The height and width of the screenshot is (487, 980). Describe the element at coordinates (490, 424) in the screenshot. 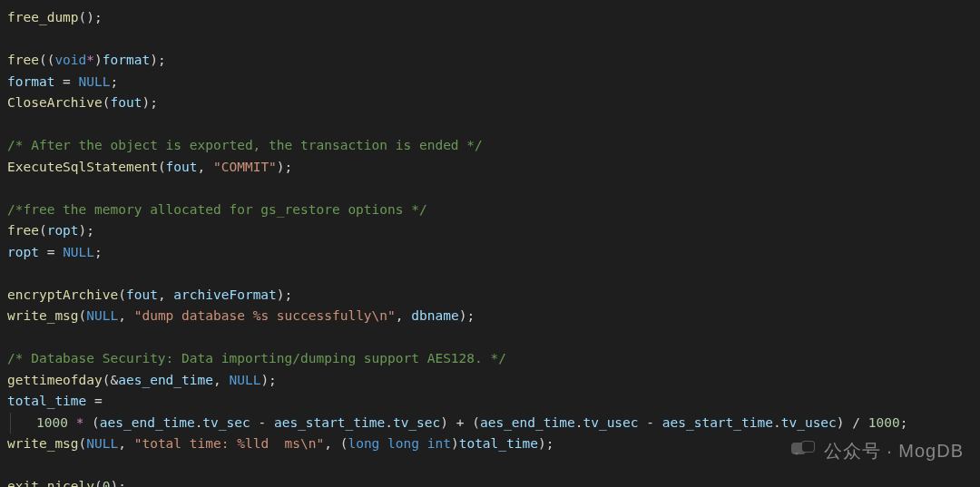

I see `code-line: 1000 * (aes_end_time.tv_sec - aes_start_…` at that location.